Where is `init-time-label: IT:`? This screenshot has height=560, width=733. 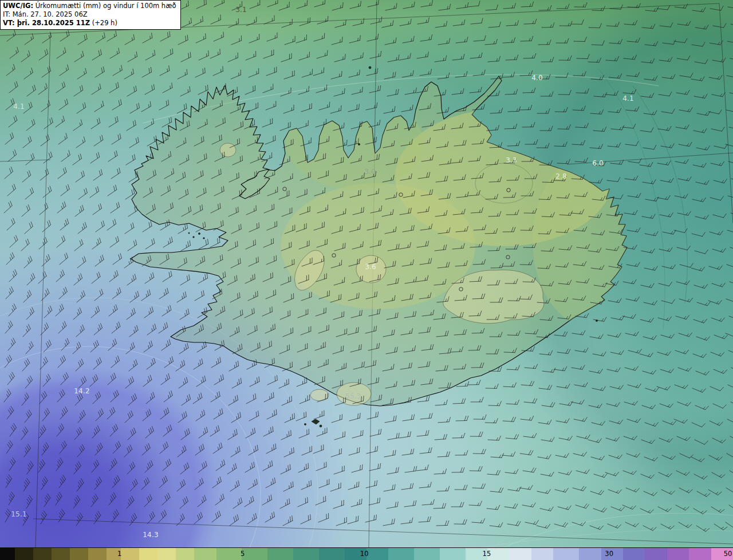 init-time-label: IT: is located at coordinates (7, 14).